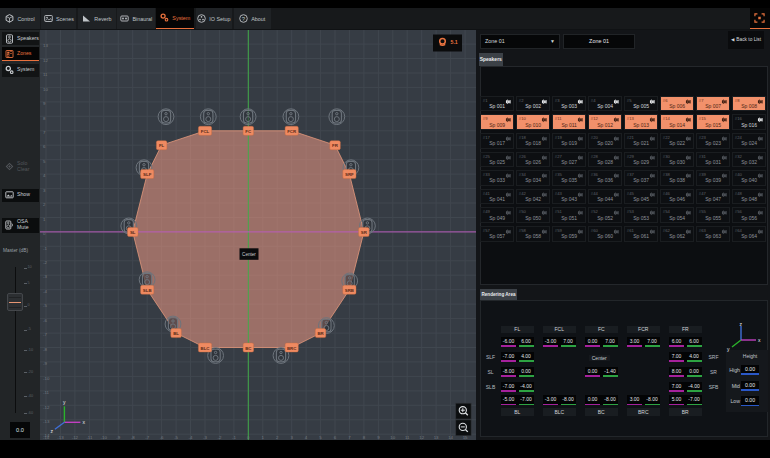  Describe the element at coordinates (378, 438) in the screenshot. I see `svg-text: 9` at that location.